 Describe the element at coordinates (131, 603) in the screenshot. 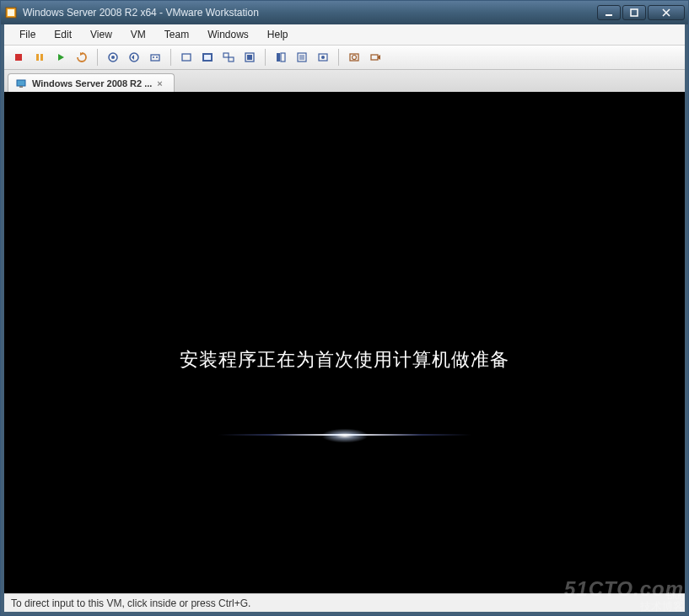

I see `status-hint: To direct input to this VM, click inside…` at that location.